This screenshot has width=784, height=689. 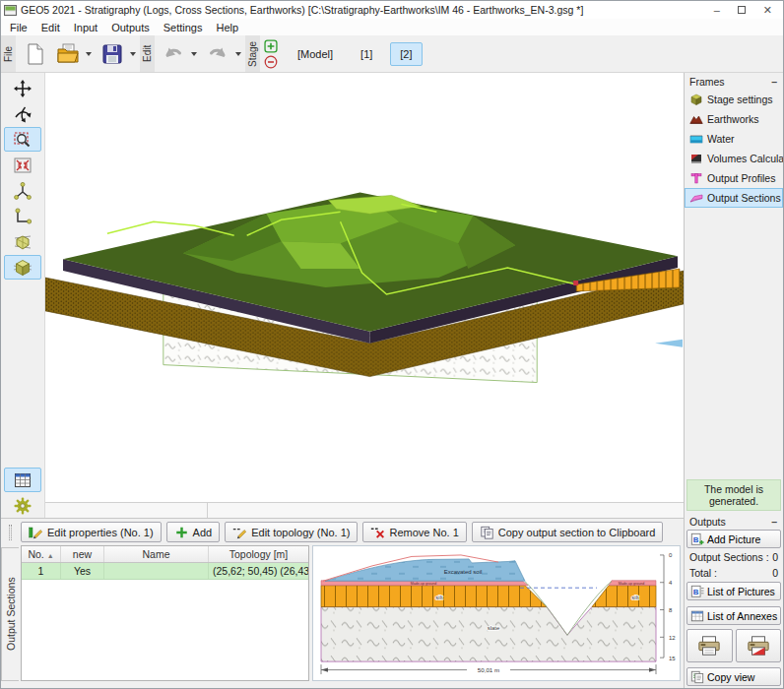 What do you see at coordinates (68, 54) in the screenshot?
I see `open-folder-icon` at bounding box center [68, 54].